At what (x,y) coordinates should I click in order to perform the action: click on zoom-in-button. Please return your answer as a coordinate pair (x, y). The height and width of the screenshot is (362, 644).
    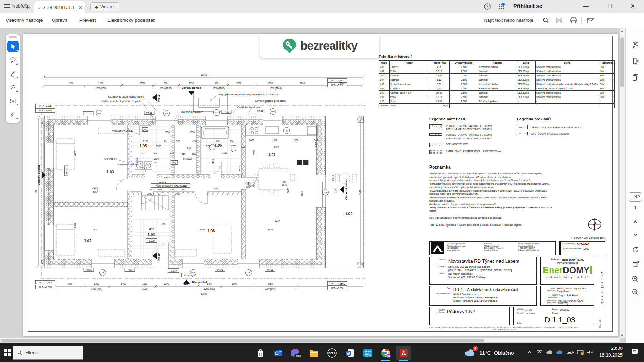
    Looking at the image, I should click on (635, 279).